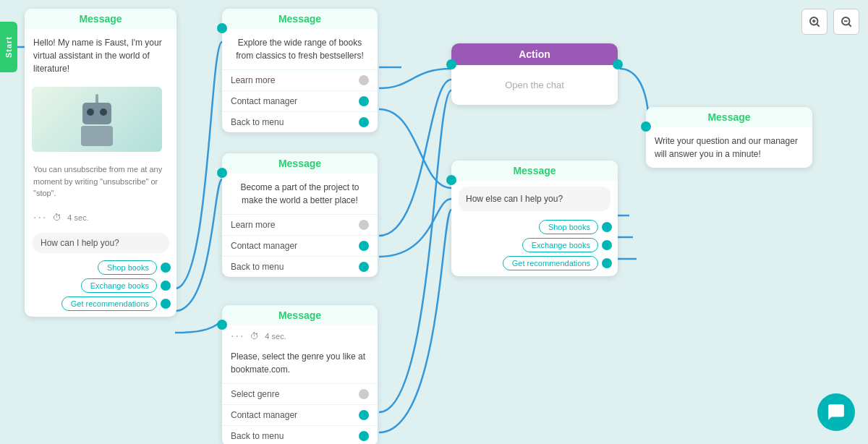 The height and width of the screenshot is (444, 868). I want to click on card4-btn2-row: Contact manager, so click(299, 415).